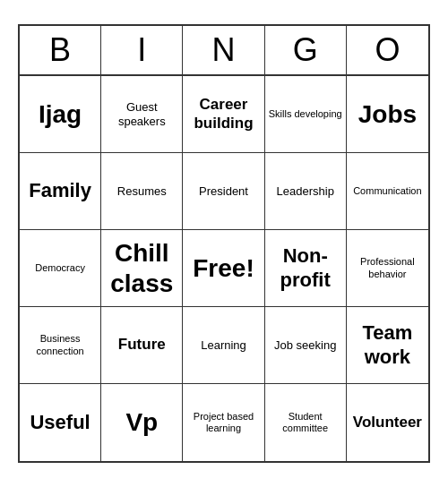 This screenshot has height=487, width=448. I want to click on bingo-cell: Chill class, so click(142, 269).